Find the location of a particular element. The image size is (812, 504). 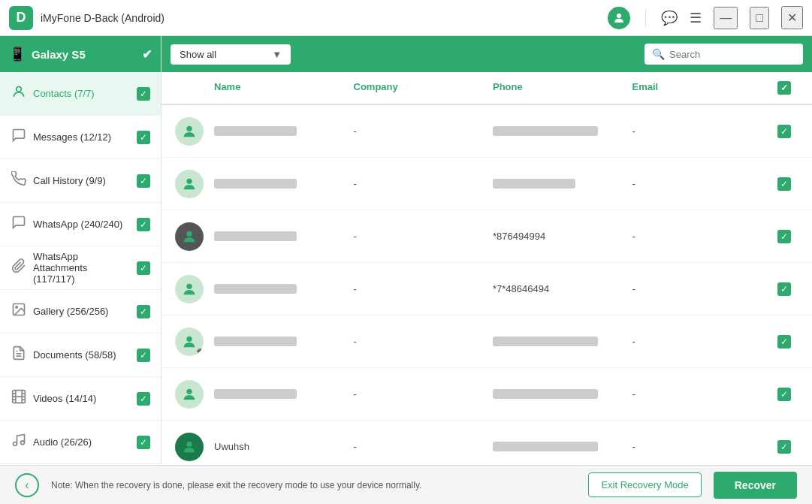

header-select-all is located at coordinates (189, 88).